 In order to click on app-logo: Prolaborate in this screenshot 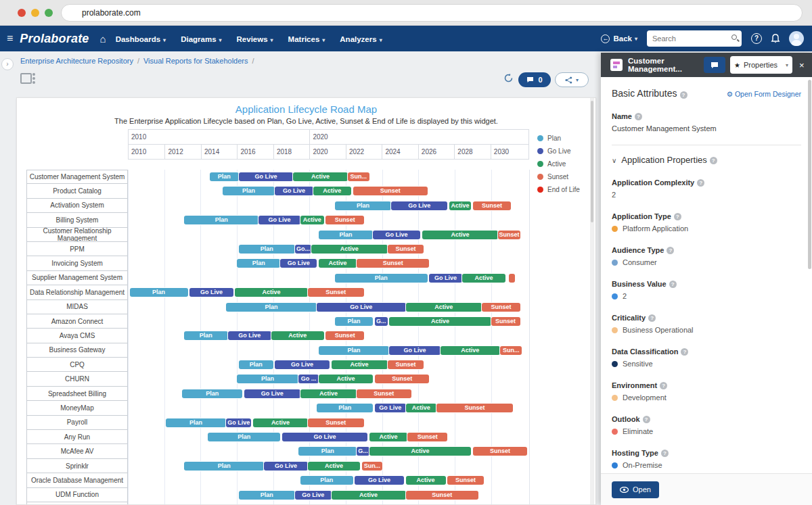, I will do `click(54, 39)`.